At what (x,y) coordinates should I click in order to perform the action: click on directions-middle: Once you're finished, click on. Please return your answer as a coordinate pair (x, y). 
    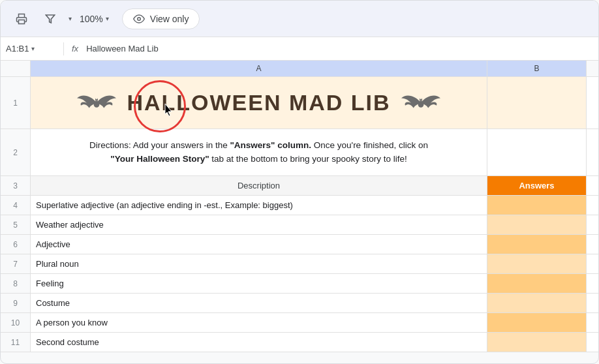
    Looking at the image, I should click on (369, 145).